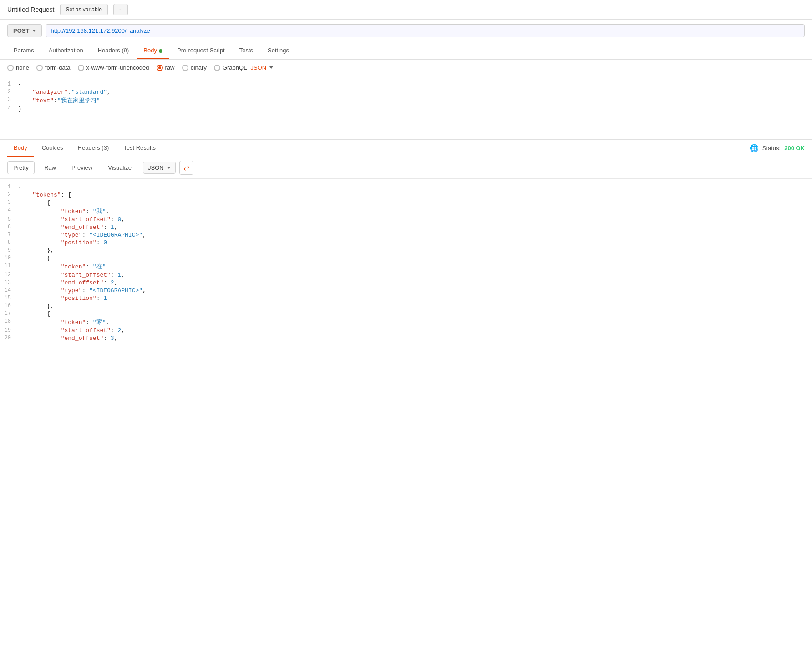 The height and width of the screenshot is (648, 812). I want to click on radio-urlencoded, so click(81, 68).